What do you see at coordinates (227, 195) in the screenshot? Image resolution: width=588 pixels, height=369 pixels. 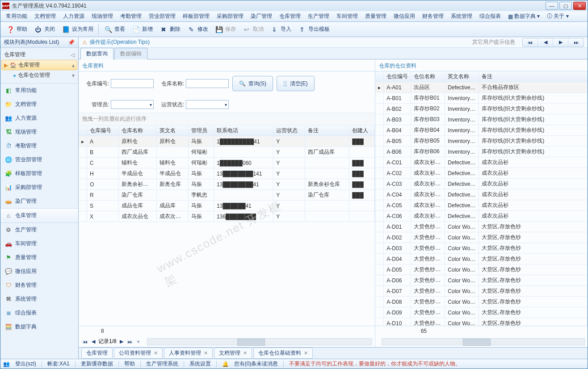 I see `table-row: R染厂仓库李帆忠Y染厂仓库███` at bounding box center [227, 195].